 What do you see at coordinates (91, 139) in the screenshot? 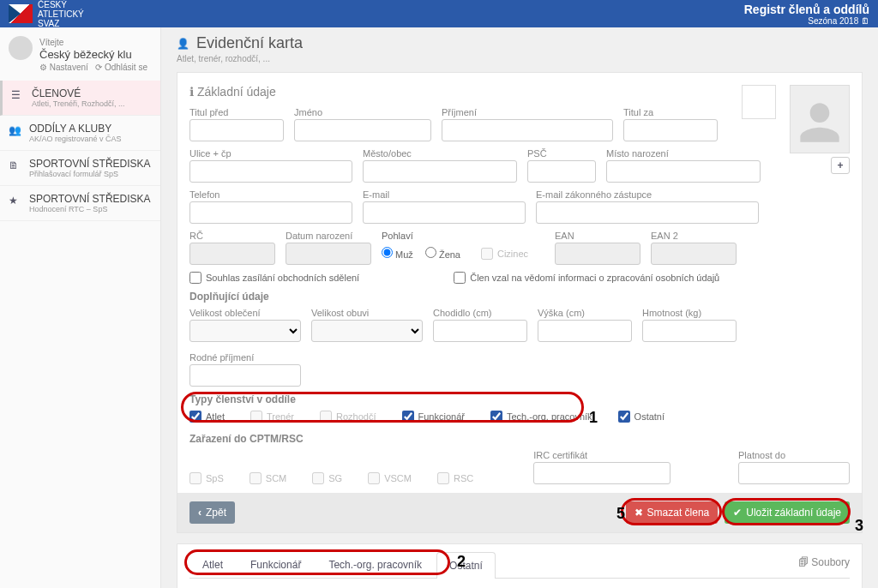
I see `nav-clubs-sub: AK/AO registrované v ČAS` at bounding box center [91, 139].